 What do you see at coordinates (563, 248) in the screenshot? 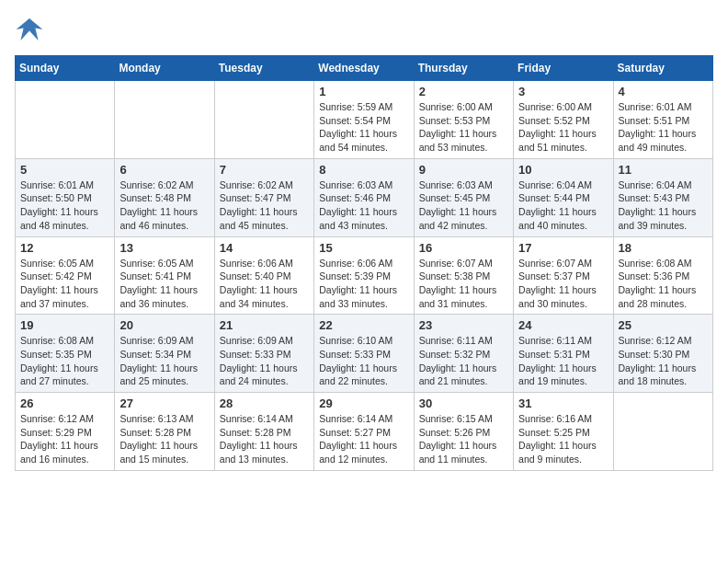
I see `day-number: 17` at bounding box center [563, 248].